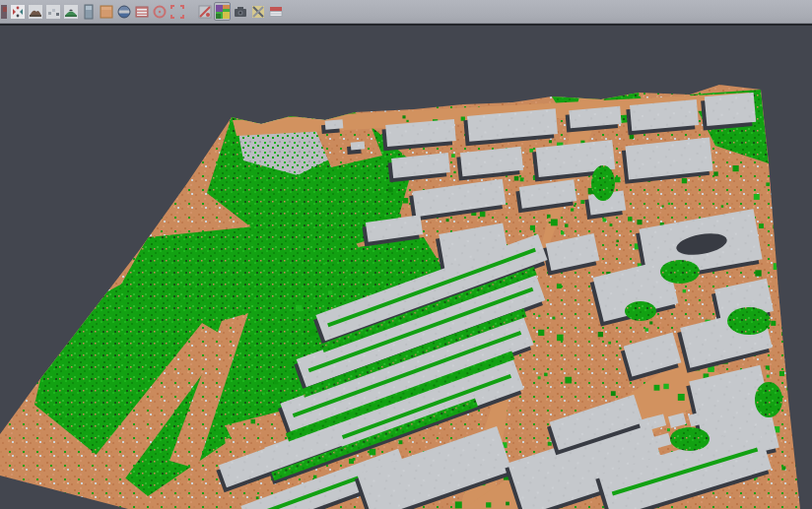 The height and width of the screenshot is (509, 812). What do you see at coordinates (53, 12) in the screenshot?
I see `point-picking-icon` at bounding box center [53, 12].